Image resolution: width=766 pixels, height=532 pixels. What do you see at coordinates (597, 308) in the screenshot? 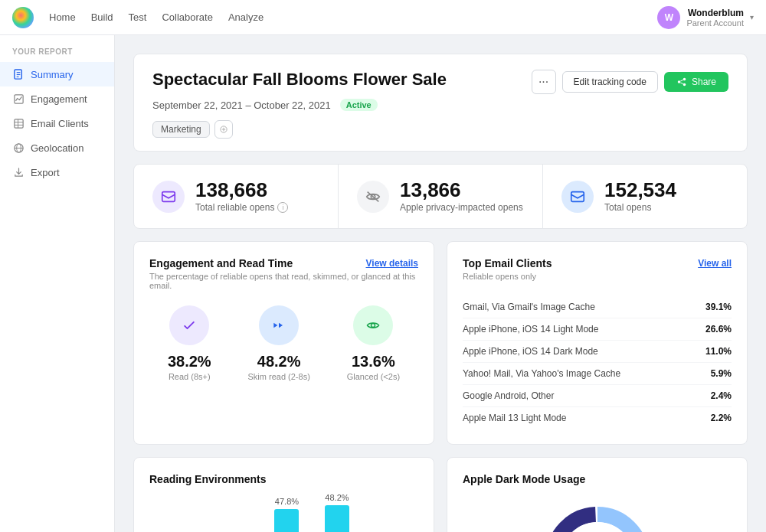
I see `ec-row-0: Gmail, Via Gmail's Image Cache 39.1%` at bounding box center [597, 308].